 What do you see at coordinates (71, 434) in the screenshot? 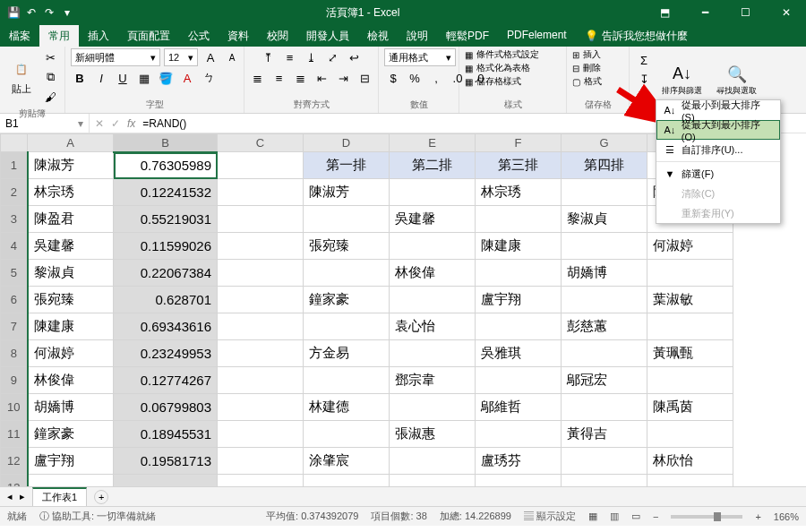
I see `cell: 鐘家豪` at bounding box center [71, 434].